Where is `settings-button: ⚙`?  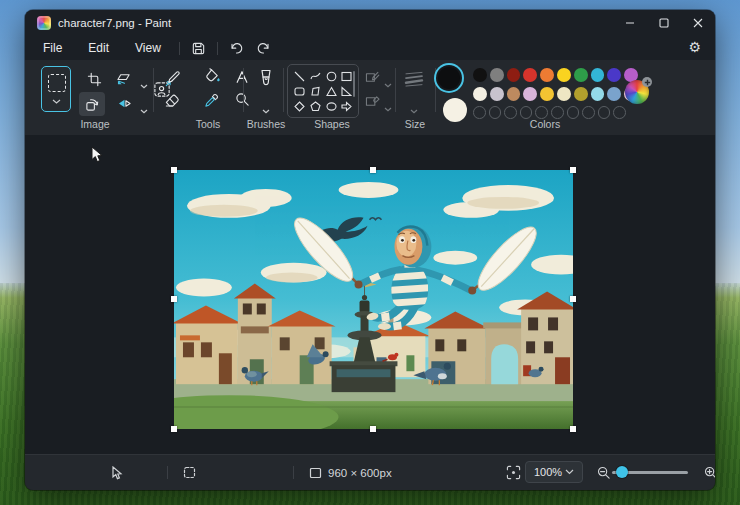
settings-button: ⚙ is located at coordinates (694, 47).